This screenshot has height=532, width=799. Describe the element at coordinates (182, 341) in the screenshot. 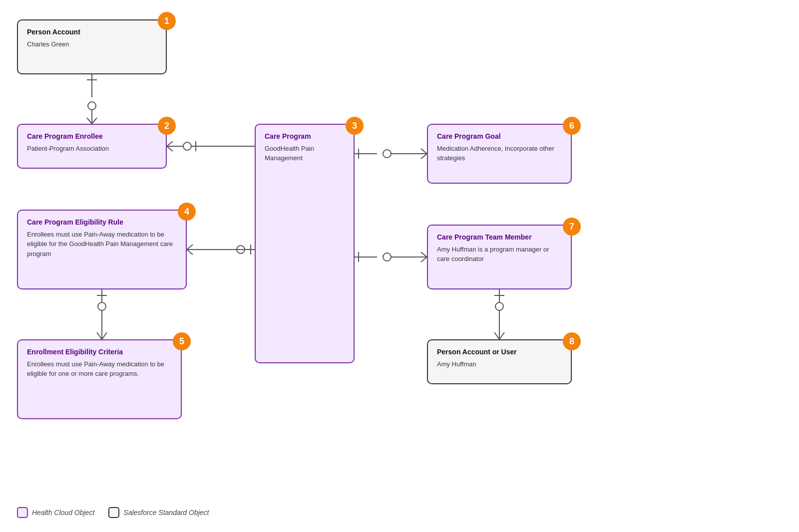

I see `badge-5: 5` at that location.